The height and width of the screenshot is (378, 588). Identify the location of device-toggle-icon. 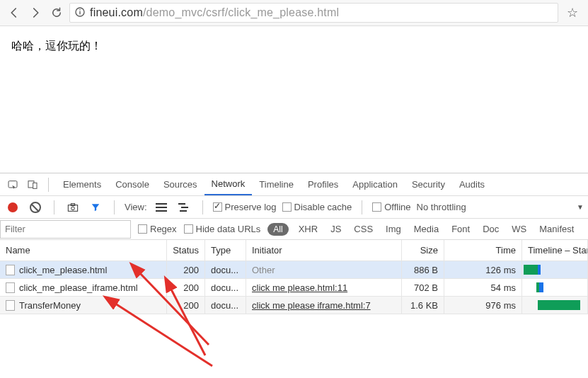
(33, 185).